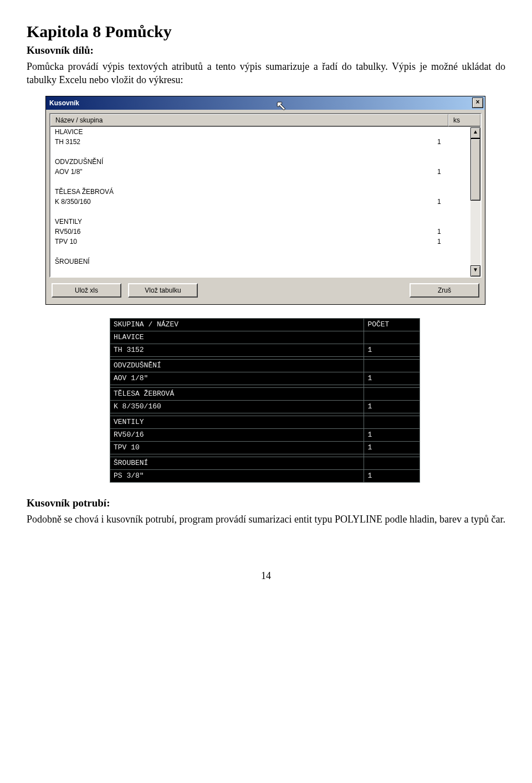 The width and height of the screenshot is (532, 783). What do you see at coordinates (237, 463) in the screenshot?
I see `cad-cell-name: ŠROUBENÍ` at bounding box center [237, 463].